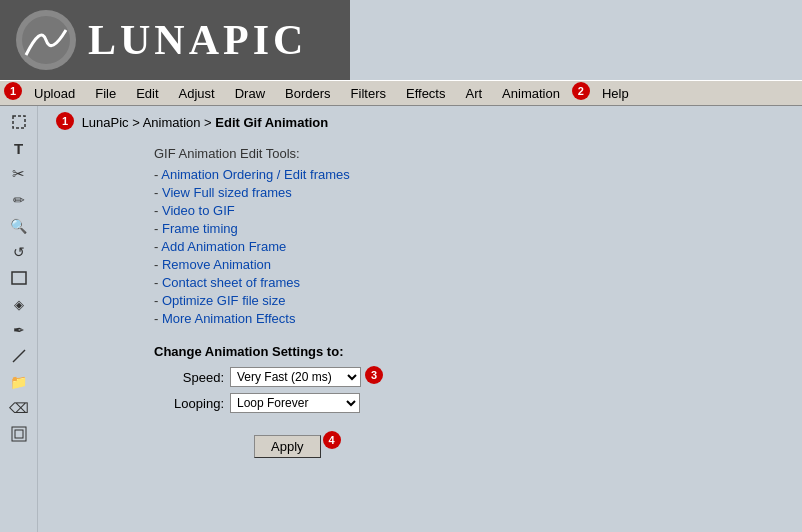 This screenshot has height=532, width=802. Describe the element at coordinates (13, 91) in the screenshot. I see `badge-1: 1` at that location.